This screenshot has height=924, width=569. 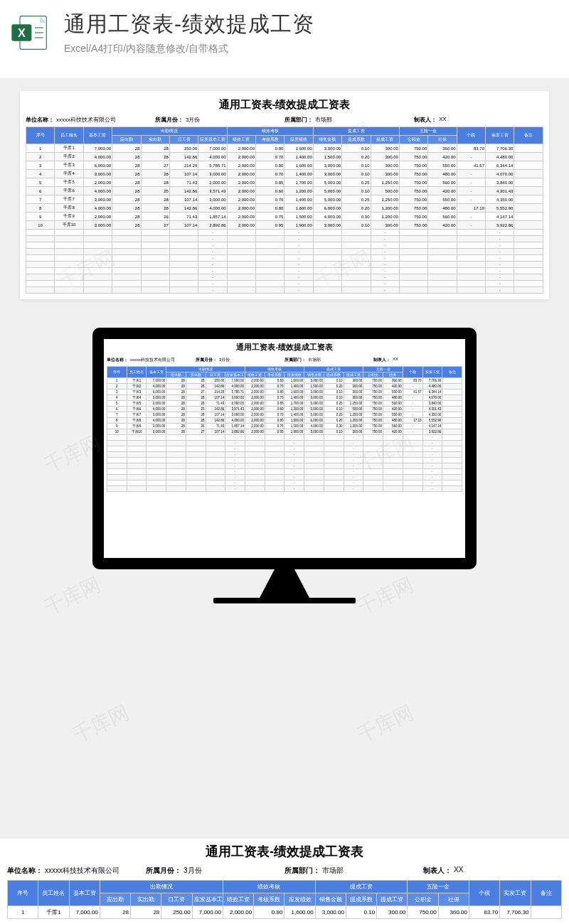 What do you see at coordinates (41, 157) in the screenshot?
I see `cell: 2` at bounding box center [41, 157].